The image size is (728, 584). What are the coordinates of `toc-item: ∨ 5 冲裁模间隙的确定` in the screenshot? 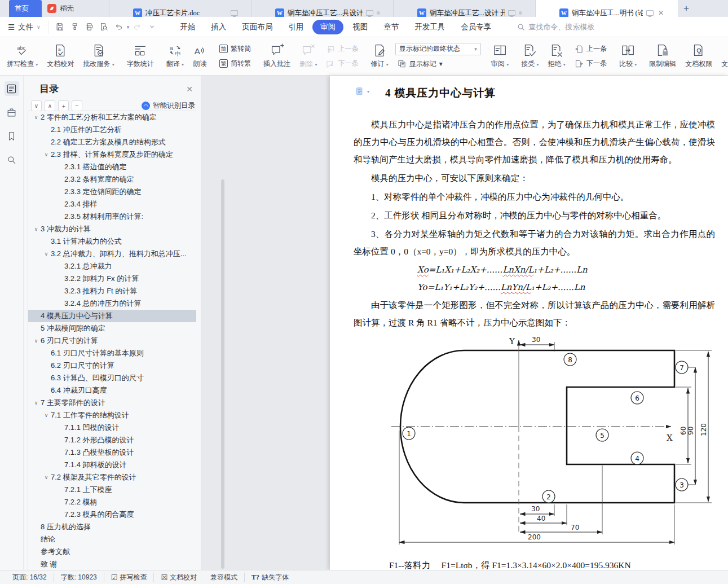 It's located at (112, 328).